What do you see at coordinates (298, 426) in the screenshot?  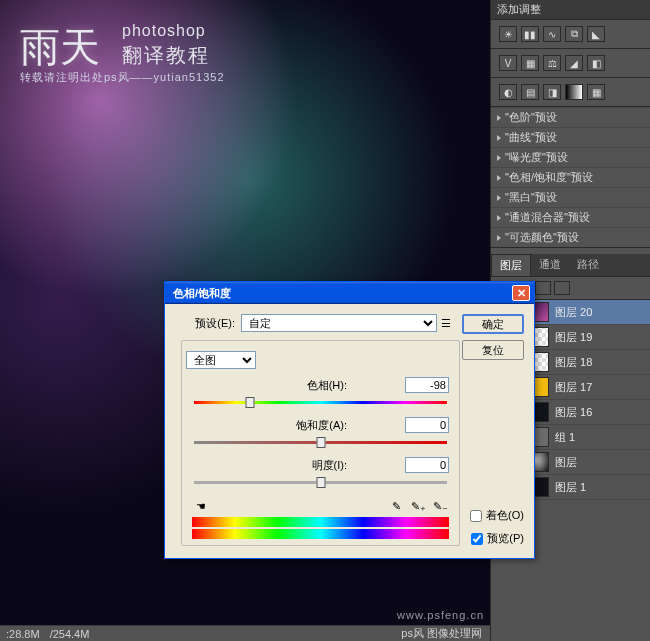 I see `saturation-label: 饱和度(A):` at bounding box center [298, 426].